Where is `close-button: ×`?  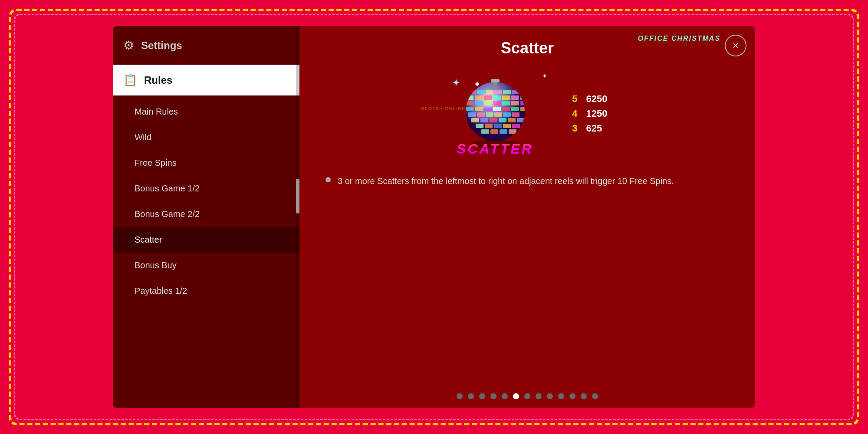
close-button: × is located at coordinates (736, 46).